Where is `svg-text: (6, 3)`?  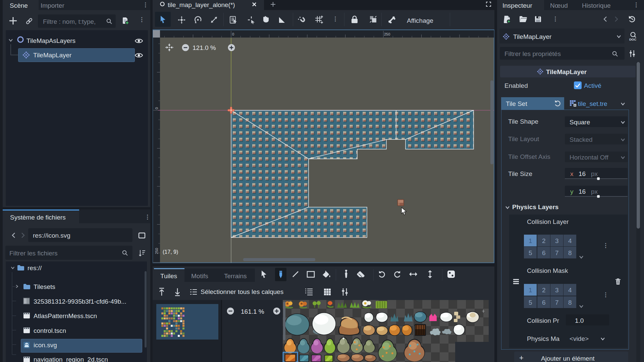 svg-text: (6, 3) is located at coordinates (170, 252).